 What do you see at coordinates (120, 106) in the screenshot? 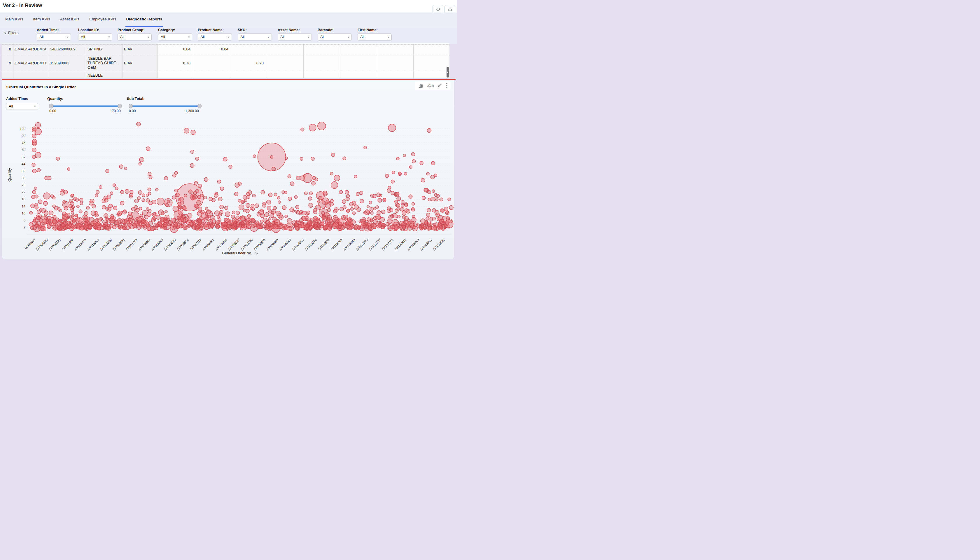
I see `slider-handle-max` at bounding box center [120, 106].